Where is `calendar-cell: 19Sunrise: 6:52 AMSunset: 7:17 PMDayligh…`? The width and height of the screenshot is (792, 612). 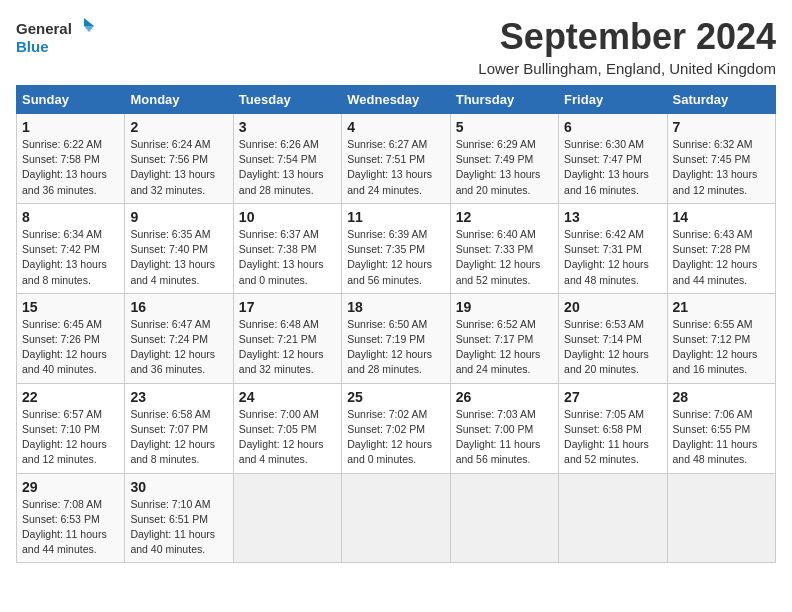
calendar-cell: 19Sunrise: 6:52 AMSunset: 7:17 PMDayligh… is located at coordinates (504, 338).